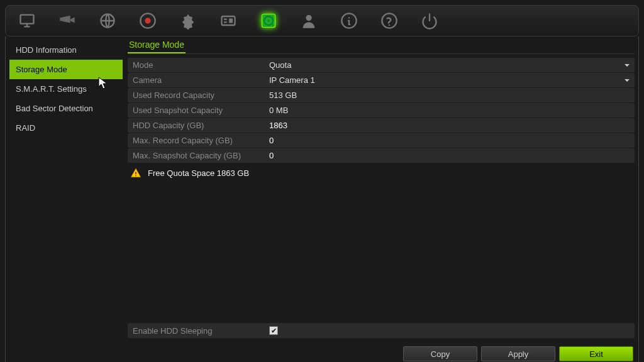 The width and height of the screenshot is (644, 362). Describe the element at coordinates (452, 96) in the screenshot. I see `used-record-value: 513 GB` at that location.